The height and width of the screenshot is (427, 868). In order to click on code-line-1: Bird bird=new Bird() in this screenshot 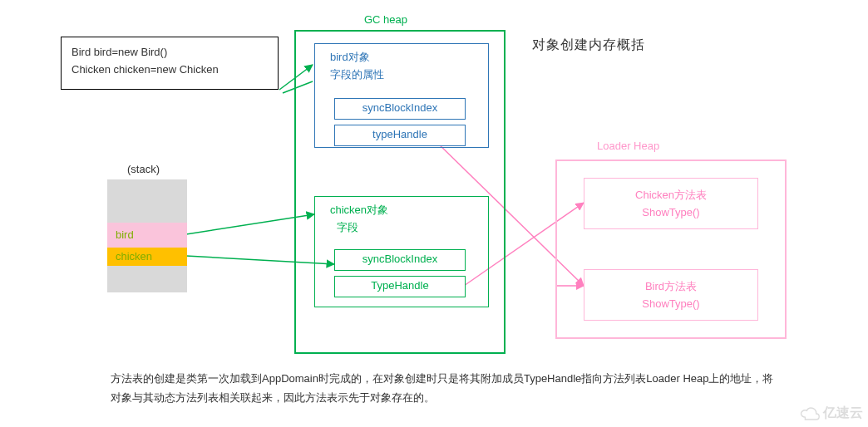, I will do `click(170, 53)`.